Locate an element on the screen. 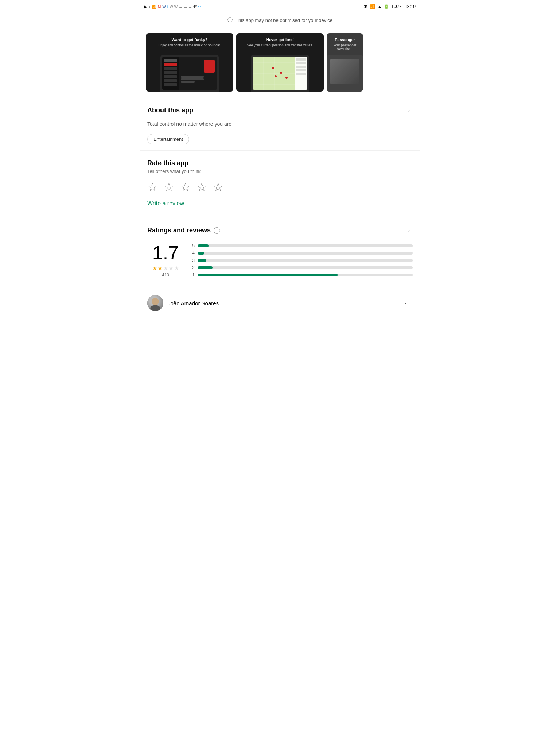 The width and height of the screenshot is (560, 747). ratings-header: Ratings and reviews i → is located at coordinates (280, 231).